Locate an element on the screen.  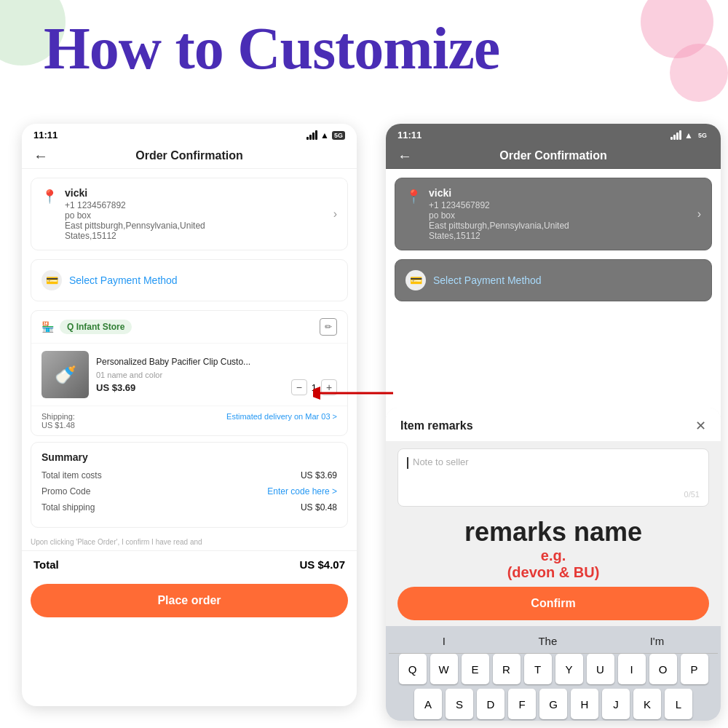
right-payment-text: Select Payment Method is located at coordinates (488, 280).